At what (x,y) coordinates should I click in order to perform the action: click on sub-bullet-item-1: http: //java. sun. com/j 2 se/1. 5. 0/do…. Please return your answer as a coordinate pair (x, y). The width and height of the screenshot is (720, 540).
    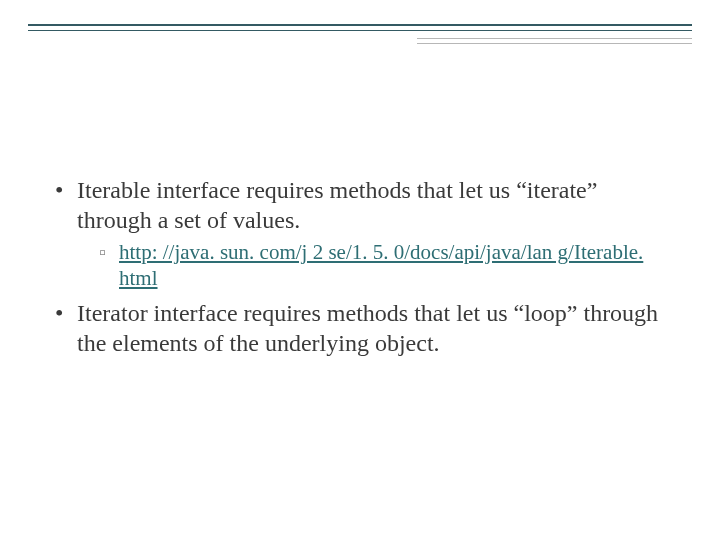
    Looking at the image, I should click on (382, 266).